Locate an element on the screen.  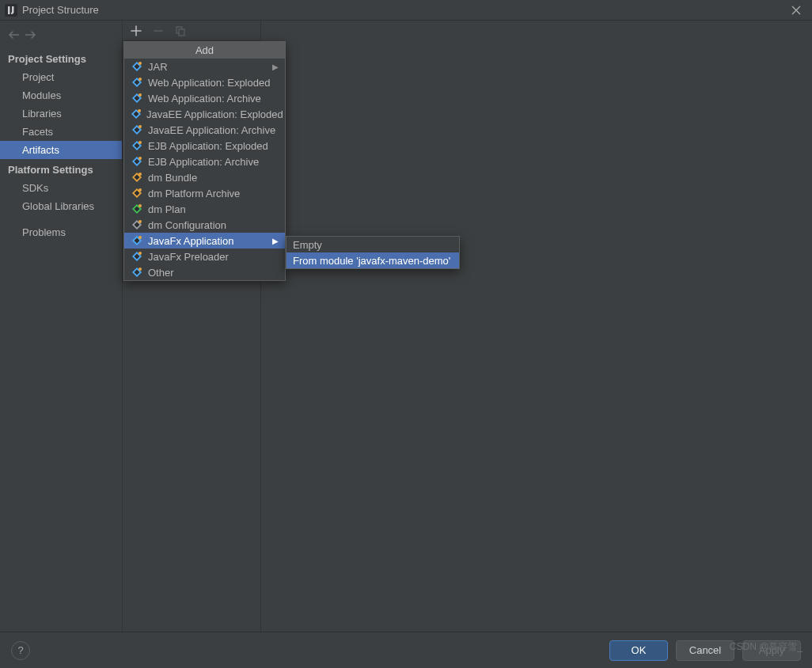
forward-arrow-icon is located at coordinates (31, 36).